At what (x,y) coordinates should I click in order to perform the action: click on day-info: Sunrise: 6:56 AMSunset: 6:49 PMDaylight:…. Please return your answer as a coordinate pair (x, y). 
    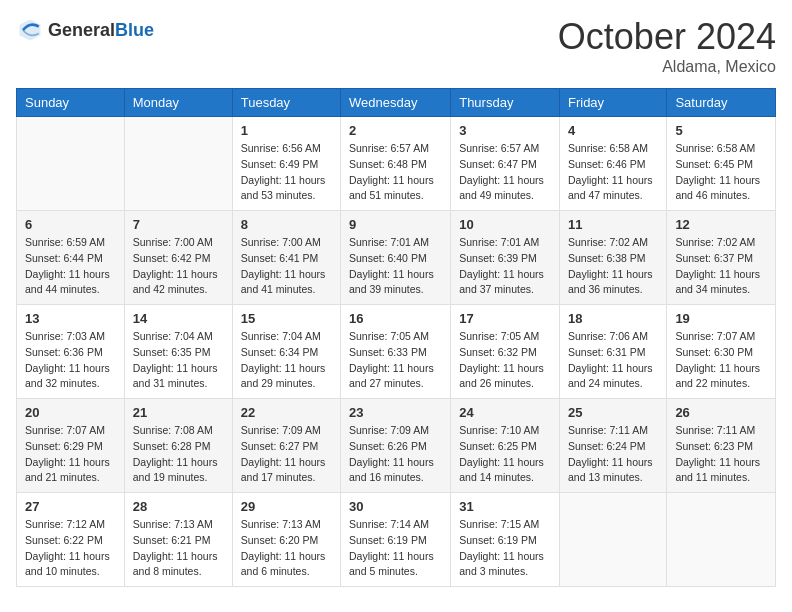
    Looking at the image, I should click on (286, 172).